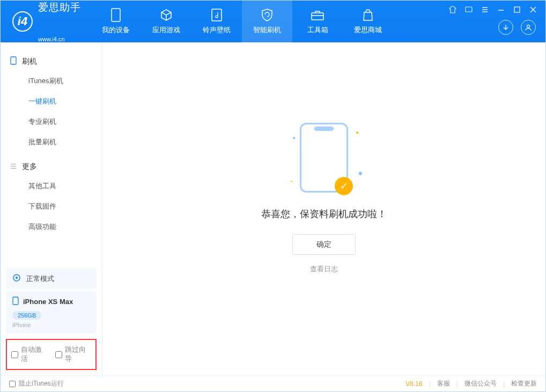  What do you see at coordinates (493, 10) in the screenshot?
I see `window-controls` at bounding box center [493, 10].